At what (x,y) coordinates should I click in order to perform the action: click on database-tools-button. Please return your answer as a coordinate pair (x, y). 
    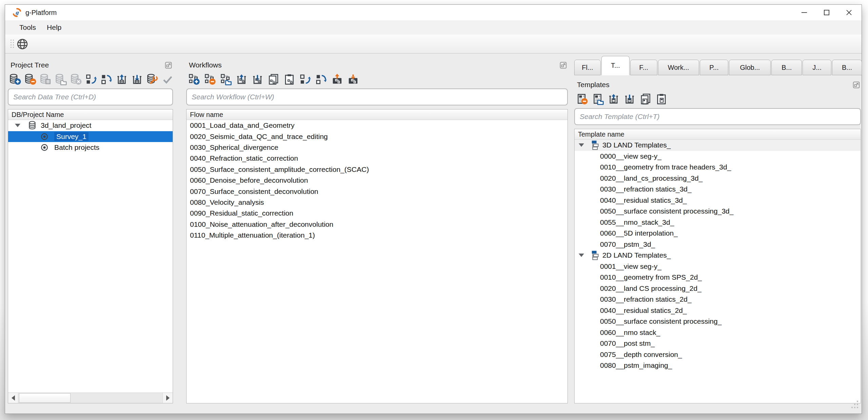
    Looking at the image, I should click on (152, 79).